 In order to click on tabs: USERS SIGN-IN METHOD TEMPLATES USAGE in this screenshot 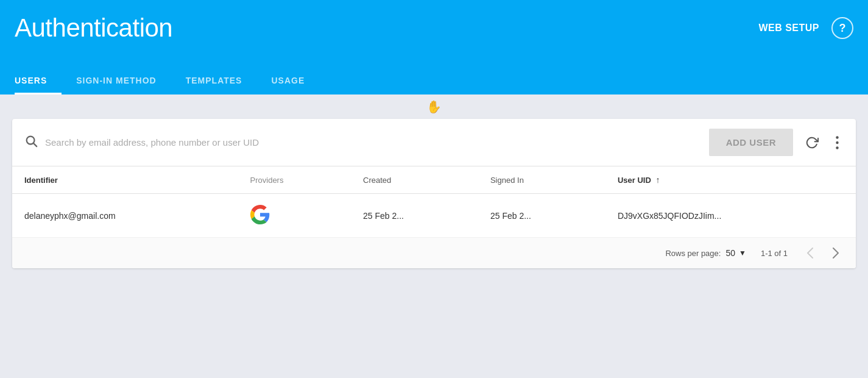, I will do `click(434, 82)`.